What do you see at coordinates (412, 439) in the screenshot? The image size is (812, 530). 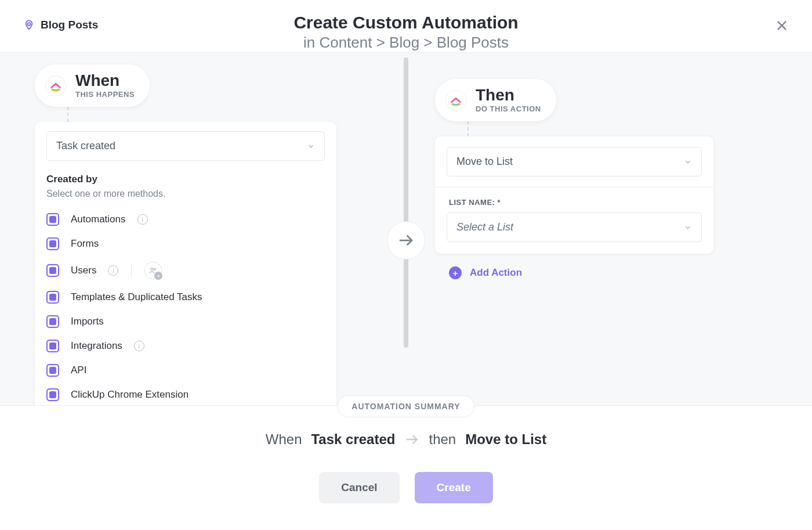 I see `arrow-right-icon` at bounding box center [412, 439].